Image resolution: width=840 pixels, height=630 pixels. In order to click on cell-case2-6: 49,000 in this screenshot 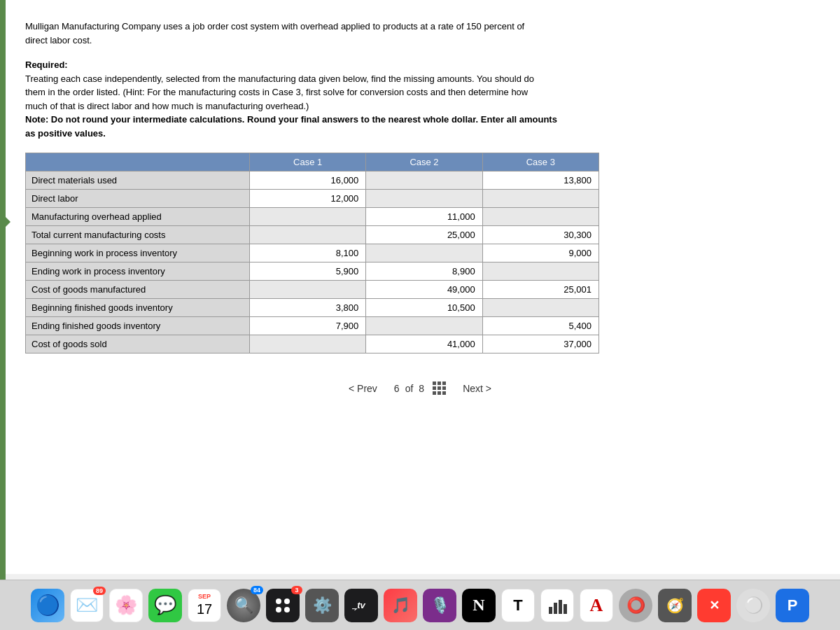, I will do `click(424, 290)`.